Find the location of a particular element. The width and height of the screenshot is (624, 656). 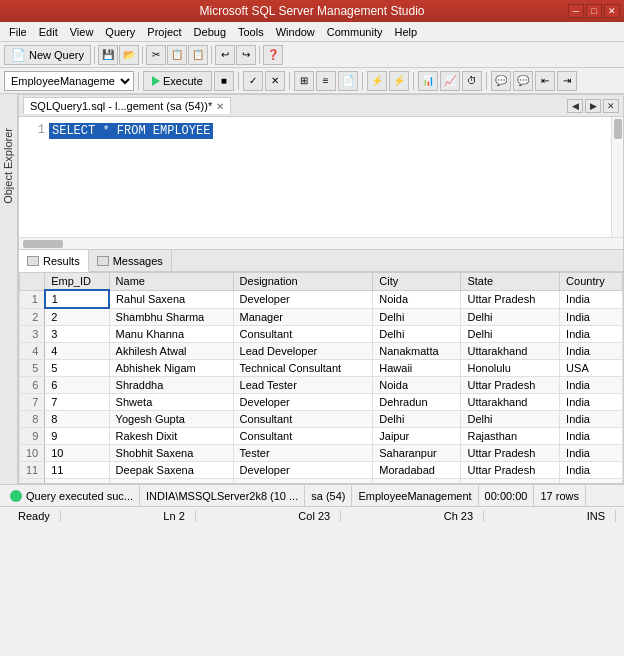

time-stats: ⏱ is located at coordinates (472, 81).